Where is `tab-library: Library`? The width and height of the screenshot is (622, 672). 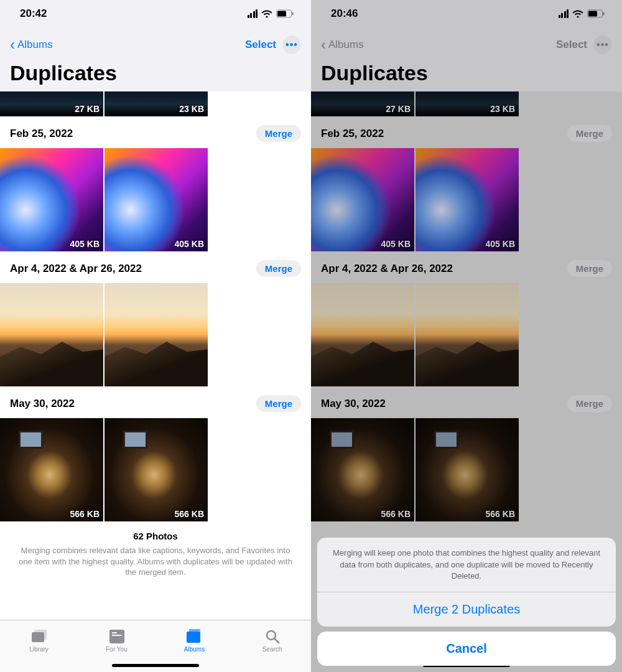
tab-library: Library is located at coordinates (39, 641).